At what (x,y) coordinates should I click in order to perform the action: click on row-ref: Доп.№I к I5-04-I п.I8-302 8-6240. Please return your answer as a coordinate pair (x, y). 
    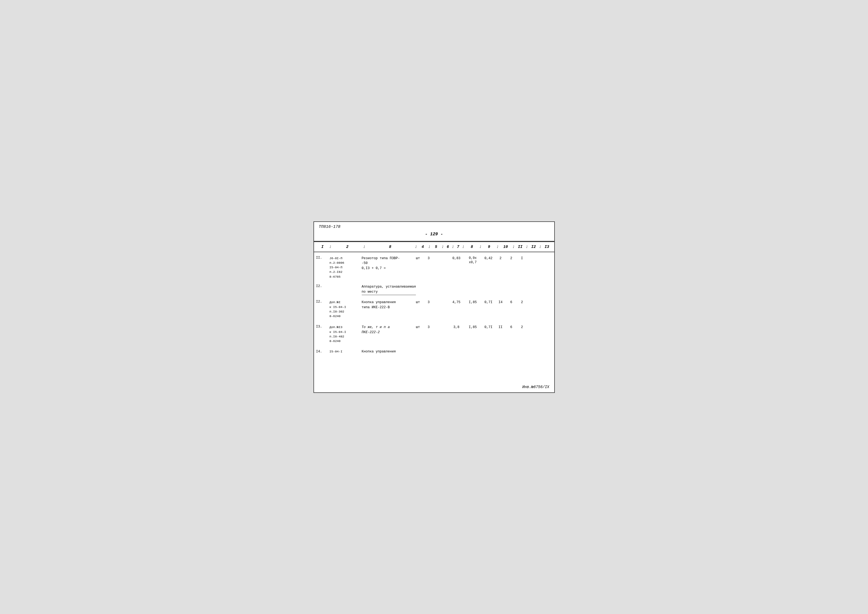
    Looking at the image, I should click on (346, 309).